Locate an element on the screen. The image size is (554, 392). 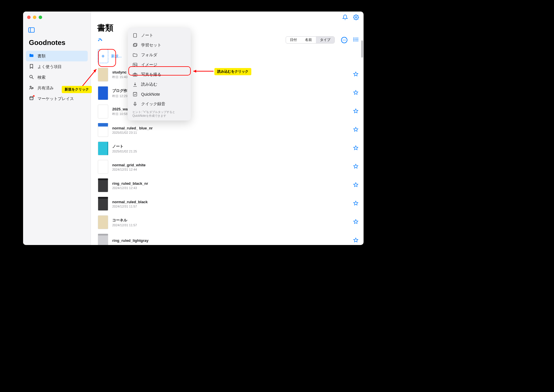
annotation-bubble-import: 読み込むをクリック is located at coordinates (233, 71).